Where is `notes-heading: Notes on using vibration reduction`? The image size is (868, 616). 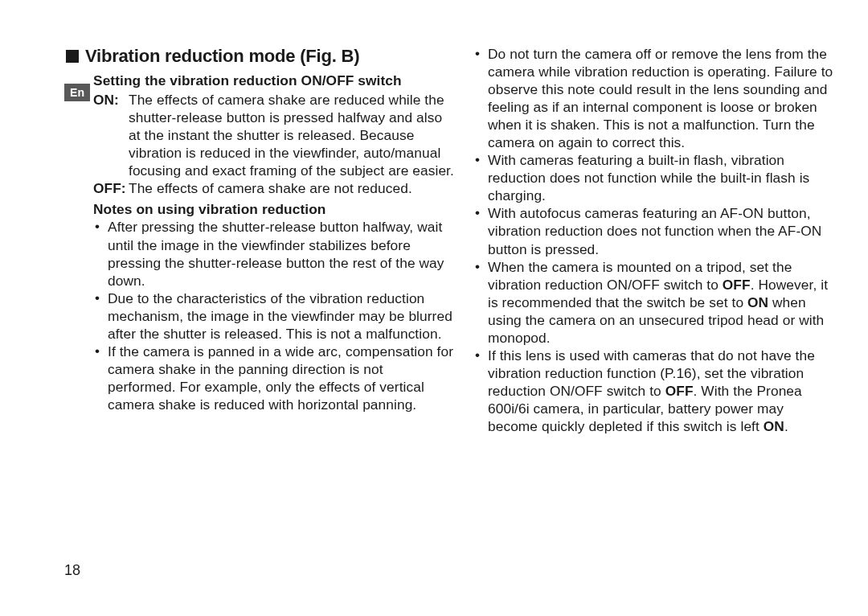
notes-heading: Notes on using vibration reduction is located at coordinates (273, 209).